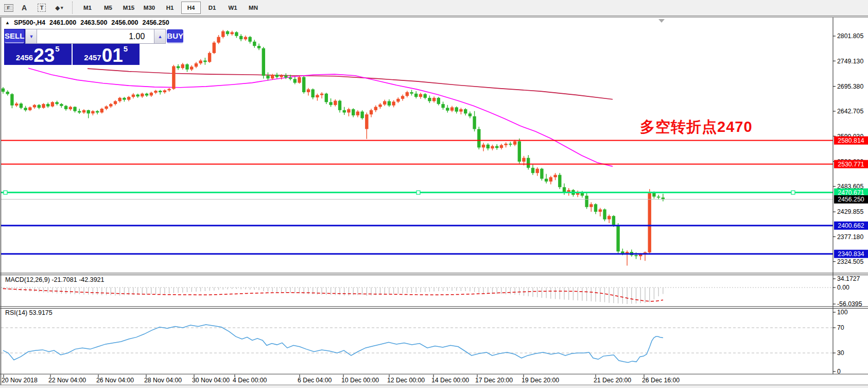  Describe the element at coordinates (9, 8) in the screenshot. I see `new-order-grid-icon: F` at that location.